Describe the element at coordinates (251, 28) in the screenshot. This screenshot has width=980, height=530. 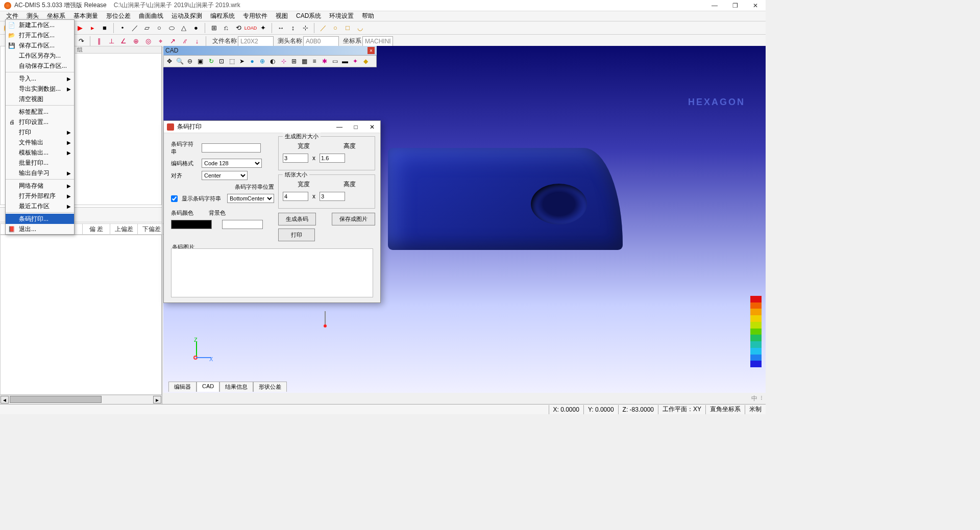
I see `tb-load-icon: LOAD` at that location.